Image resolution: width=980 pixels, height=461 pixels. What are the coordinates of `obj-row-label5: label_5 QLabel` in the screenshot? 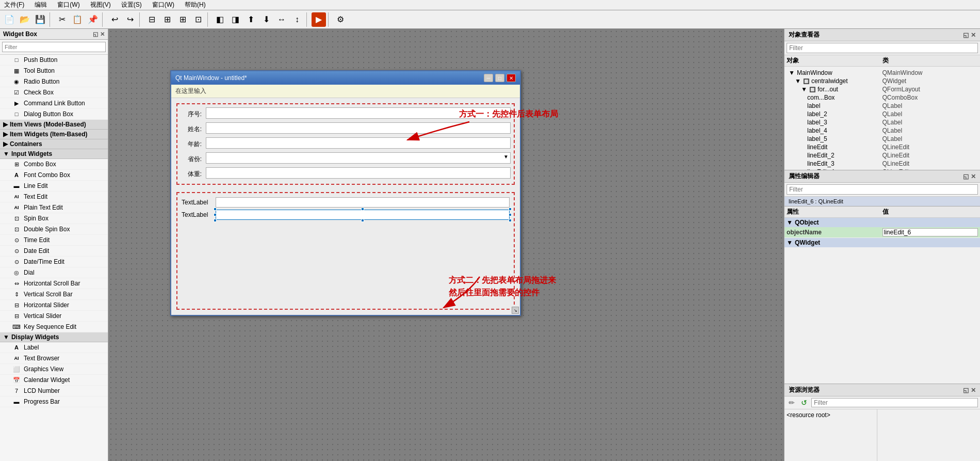 It's located at (882, 139).